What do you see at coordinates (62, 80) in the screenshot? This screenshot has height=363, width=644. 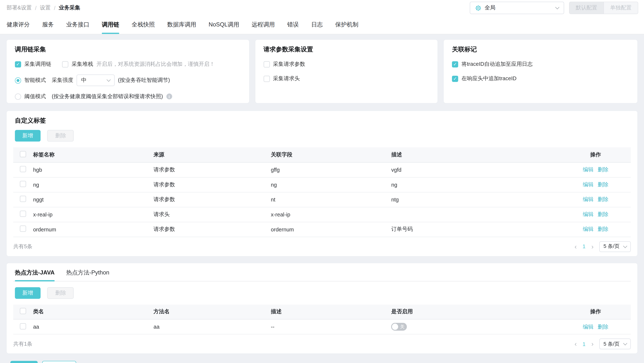 I see `intensity-label: 采集强度` at bounding box center [62, 80].